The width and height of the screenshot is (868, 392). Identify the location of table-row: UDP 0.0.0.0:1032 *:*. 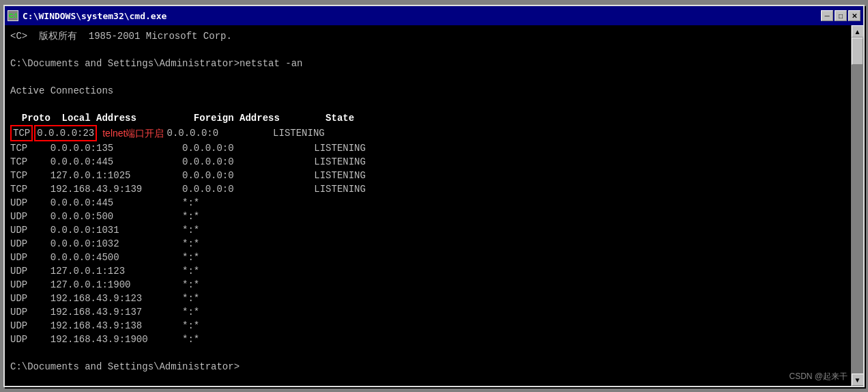
(428, 244).